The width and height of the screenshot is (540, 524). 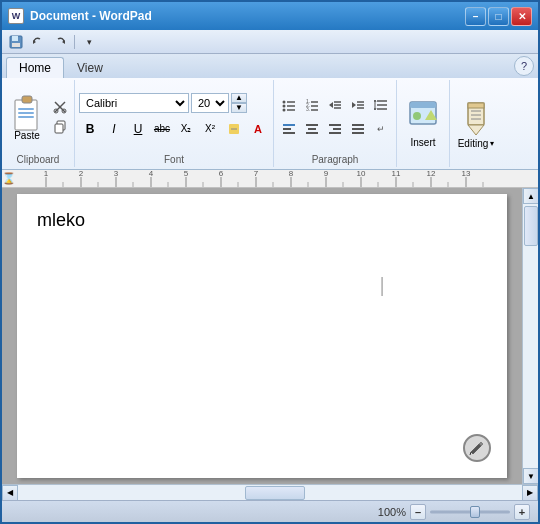 I want to click on svg-text: 4, so click(x=152, y=174).